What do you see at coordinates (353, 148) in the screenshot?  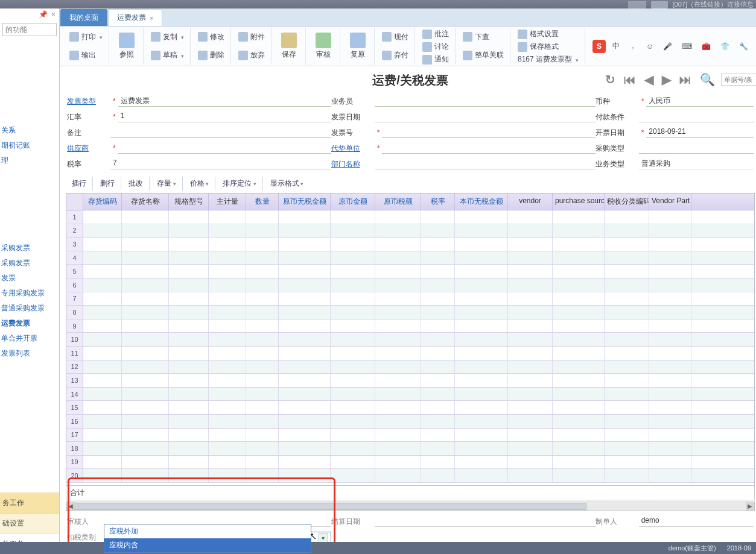 I see `agent-label: 代垫单位` at bounding box center [353, 148].